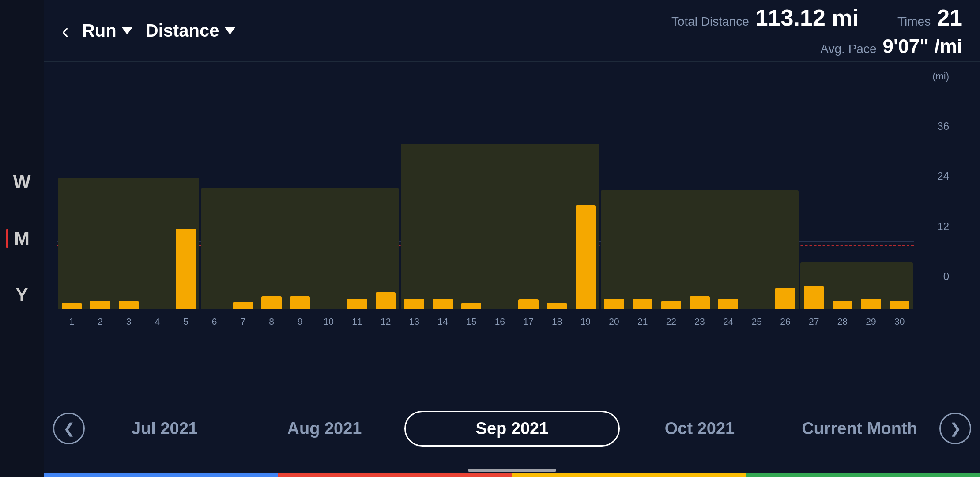 The image size is (980, 477). I want to click on x-label-10: 10, so click(328, 322).